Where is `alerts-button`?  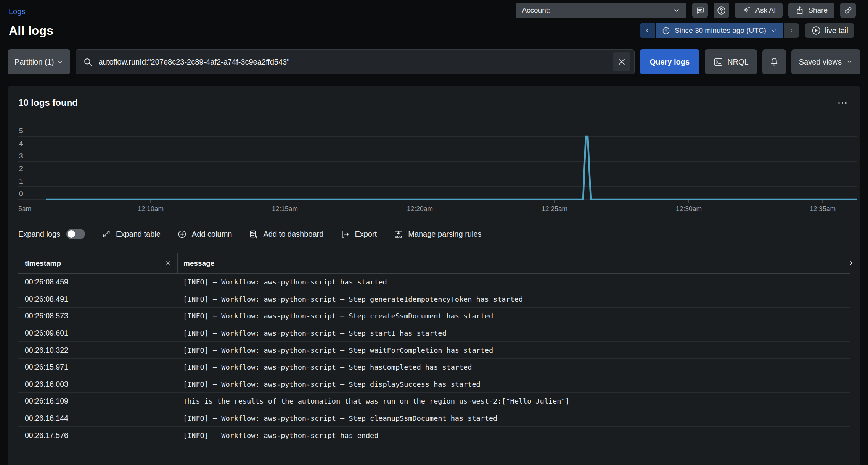
alerts-button is located at coordinates (774, 62).